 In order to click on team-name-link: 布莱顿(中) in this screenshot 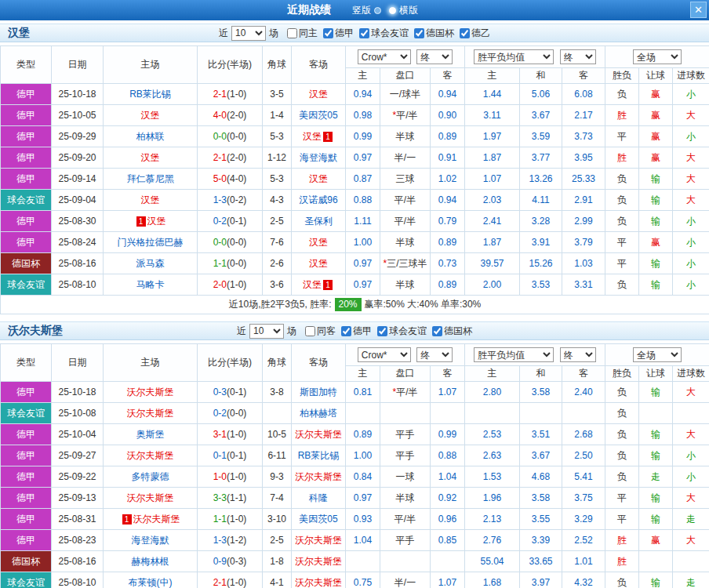, I will do `click(151, 583)`.